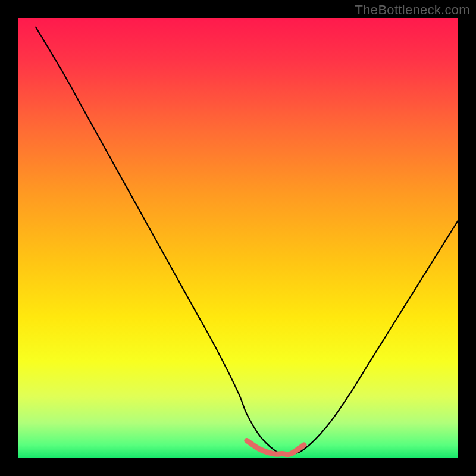  What do you see at coordinates (413, 10) in the screenshot?
I see `watermark-text: TheBottleneck.com` at bounding box center [413, 10].